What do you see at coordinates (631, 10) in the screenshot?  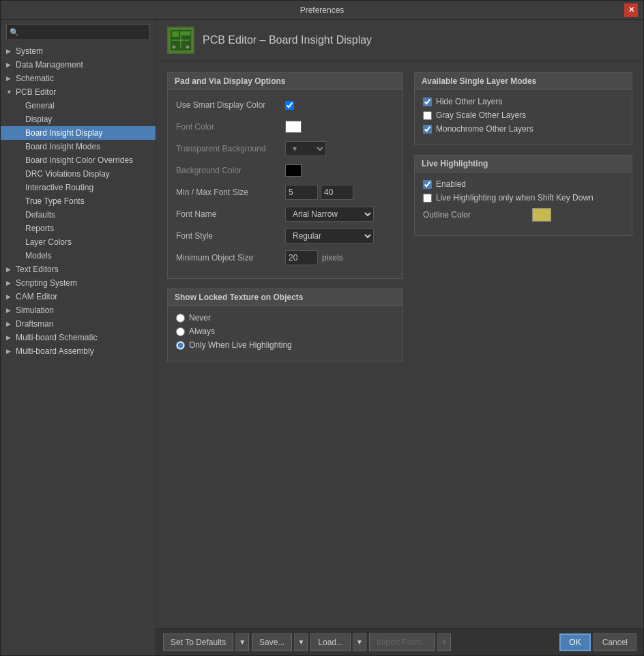 I see `close-button: ✕` at bounding box center [631, 10].